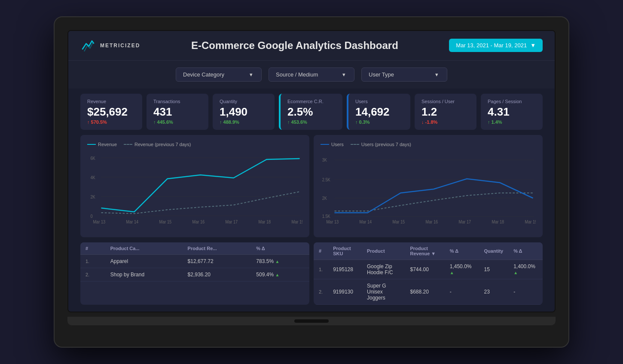 The width and height of the screenshot is (623, 364). What do you see at coordinates (428, 144) in the screenshot?
I see `users-chart-legend: Users Users (previous 7 days)` at bounding box center [428, 144].